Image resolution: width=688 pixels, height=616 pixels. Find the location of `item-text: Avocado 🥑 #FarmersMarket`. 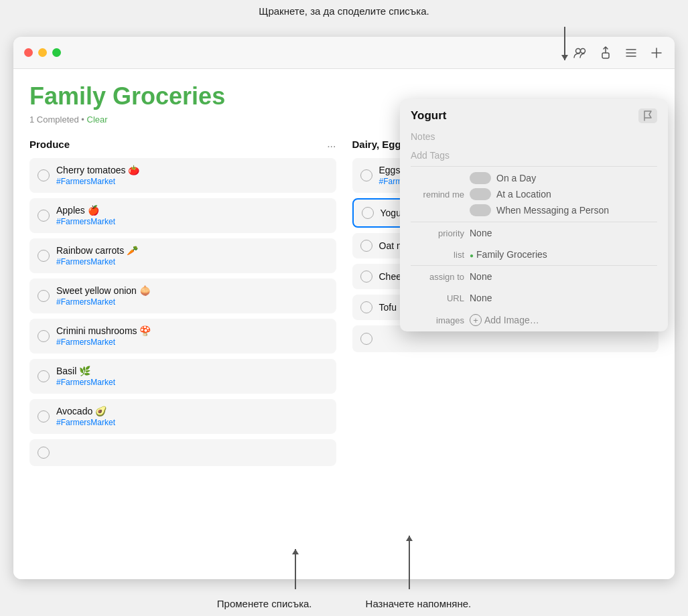

item-text: Avocado 🥑 #FarmersMarket is located at coordinates (192, 416).